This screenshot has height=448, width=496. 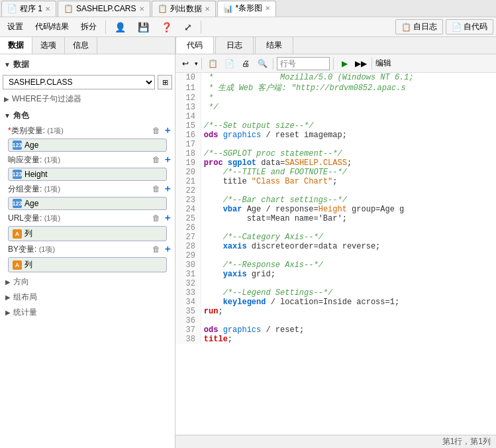 I want to click on line-content: /*--TITLE and FOOTNOTE--*/, so click(x=348, y=172).